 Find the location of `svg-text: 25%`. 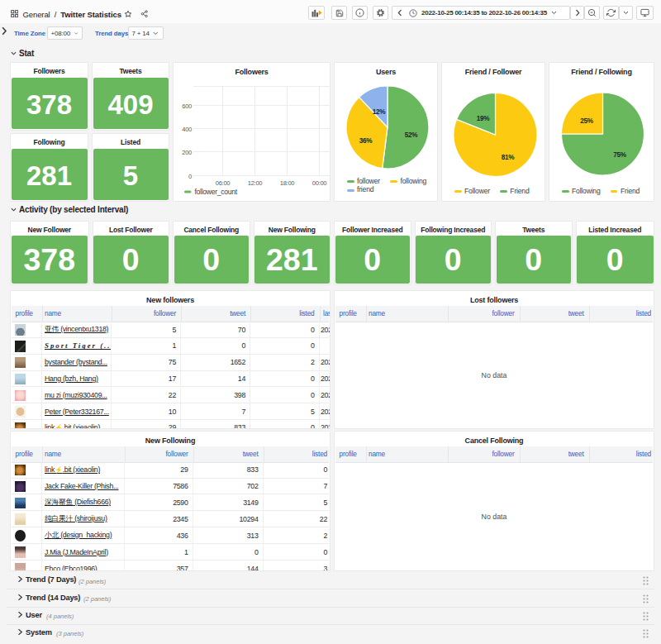

svg-text: 25% is located at coordinates (587, 121).